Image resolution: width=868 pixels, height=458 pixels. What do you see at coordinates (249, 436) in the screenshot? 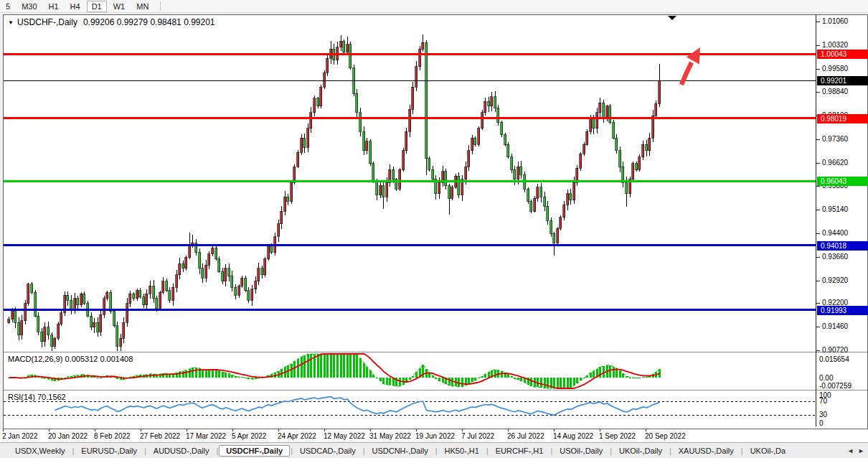
I see `date-axis-label: 5 Apr 2022` at bounding box center [249, 436].